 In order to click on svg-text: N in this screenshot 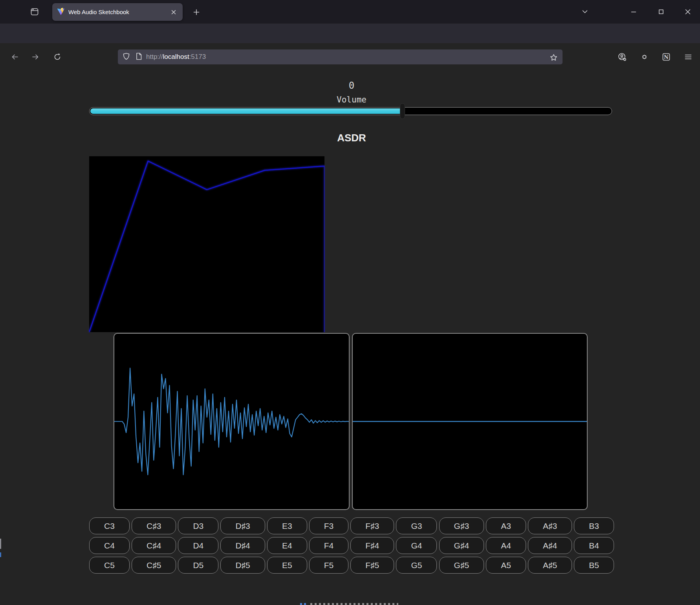, I will do `click(666, 57)`.